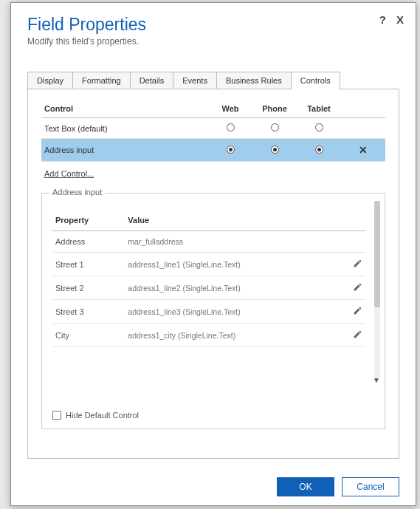 The image size is (420, 509). Describe the element at coordinates (57, 415) in the screenshot. I see `hide-default-checkbox` at that location.